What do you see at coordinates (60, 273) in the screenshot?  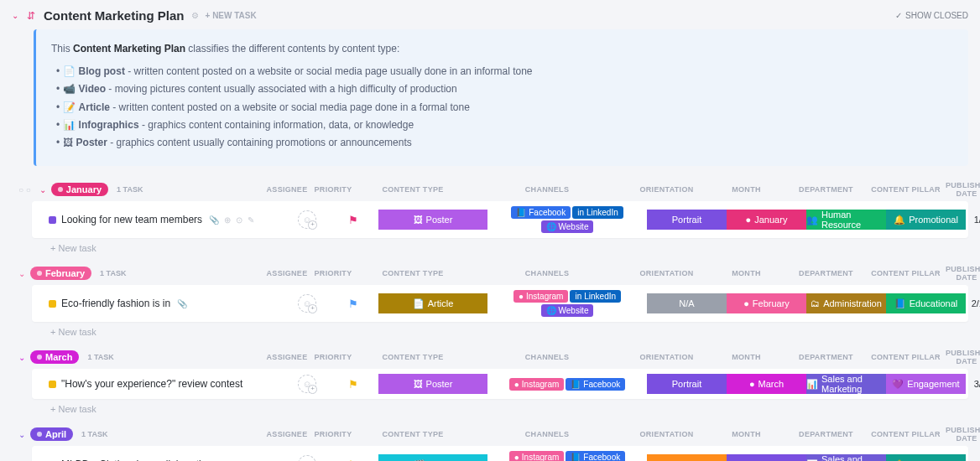 I see `month-badge: February` at bounding box center [60, 273].